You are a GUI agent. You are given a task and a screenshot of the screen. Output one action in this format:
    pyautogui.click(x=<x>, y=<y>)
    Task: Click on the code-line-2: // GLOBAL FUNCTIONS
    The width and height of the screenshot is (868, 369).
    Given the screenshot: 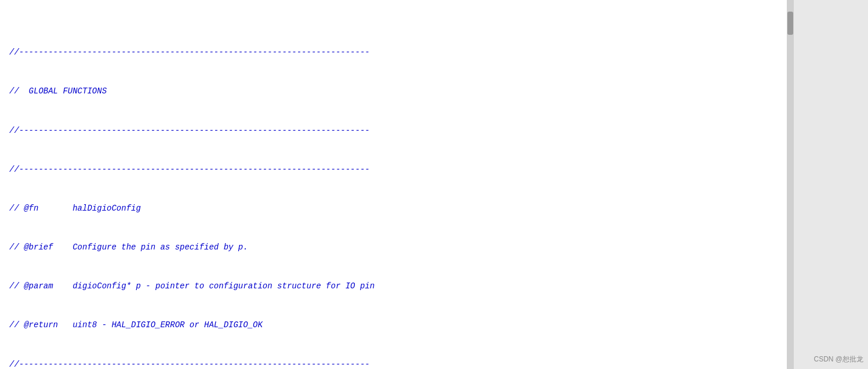 What is the action you would take?
    pyautogui.click(x=393, y=91)
    